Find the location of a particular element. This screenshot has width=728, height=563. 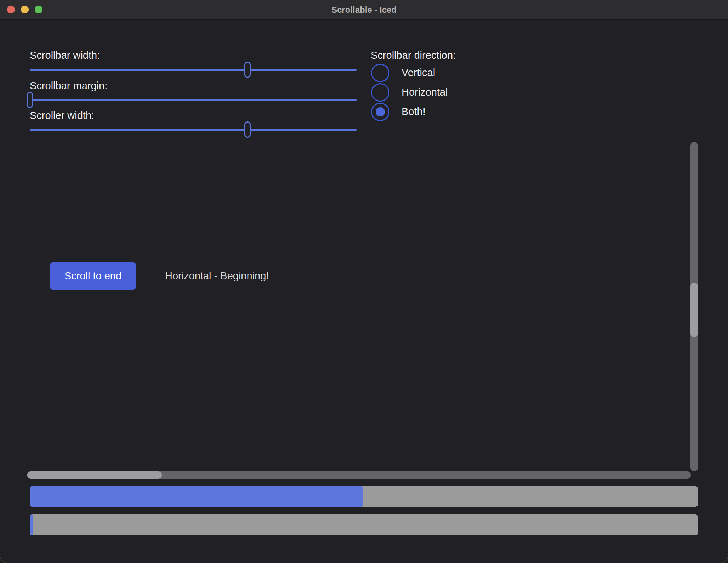

horizontal-scroll-progress-bar is located at coordinates (364, 525).